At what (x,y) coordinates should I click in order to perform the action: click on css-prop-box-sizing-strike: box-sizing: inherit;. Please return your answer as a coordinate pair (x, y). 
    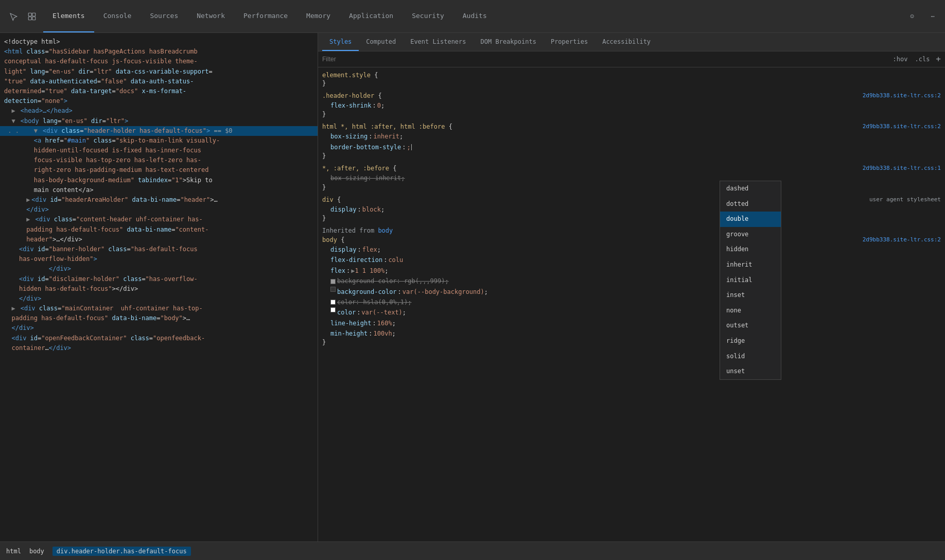
    Looking at the image, I should click on (632, 178).